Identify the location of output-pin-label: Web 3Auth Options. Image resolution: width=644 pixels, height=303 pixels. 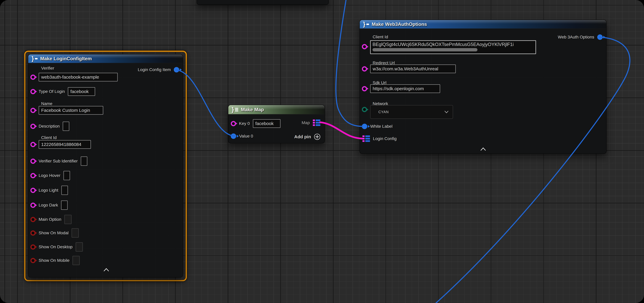
(576, 37).